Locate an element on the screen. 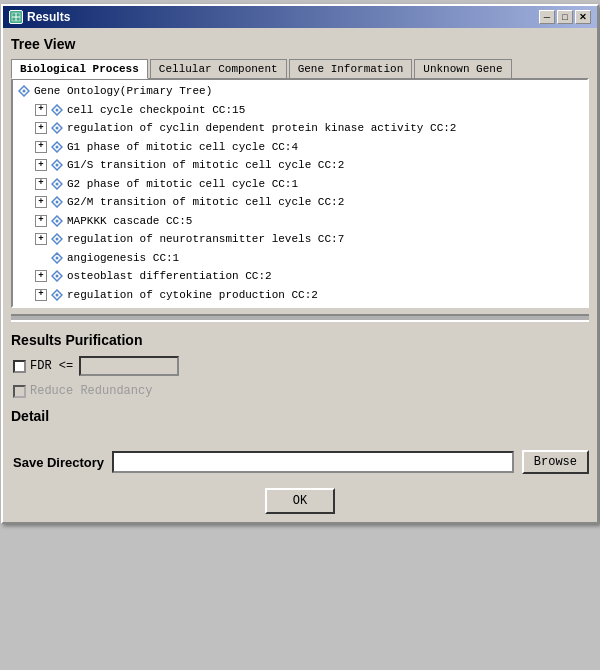  list-item: Gene Ontology(Primary Tree) is located at coordinates (300, 92).